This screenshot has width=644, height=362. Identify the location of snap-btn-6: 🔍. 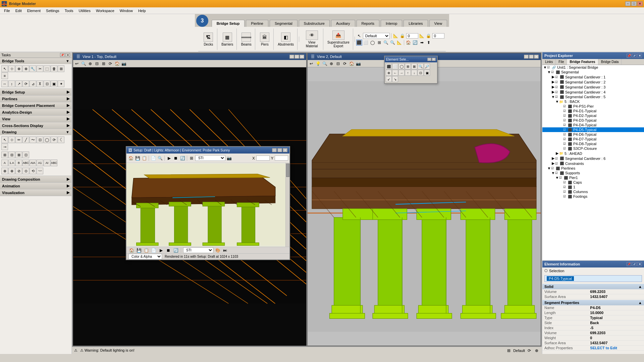
(393, 43).